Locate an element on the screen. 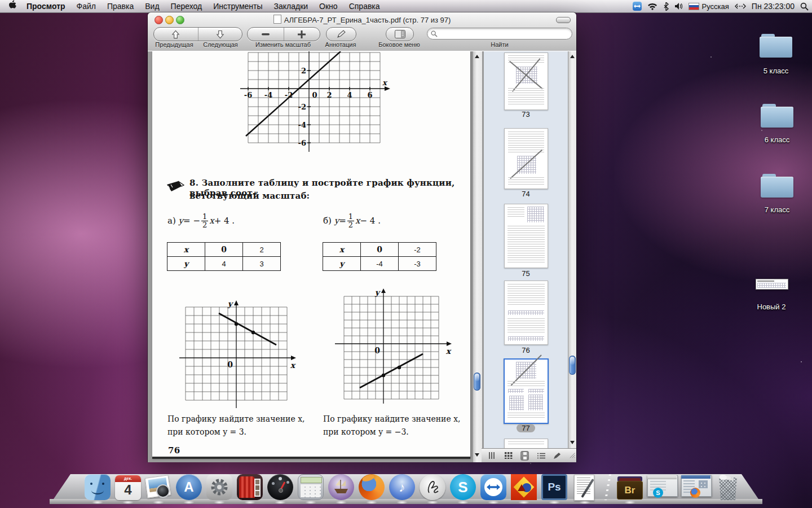  trash-icon is located at coordinates (728, 487).